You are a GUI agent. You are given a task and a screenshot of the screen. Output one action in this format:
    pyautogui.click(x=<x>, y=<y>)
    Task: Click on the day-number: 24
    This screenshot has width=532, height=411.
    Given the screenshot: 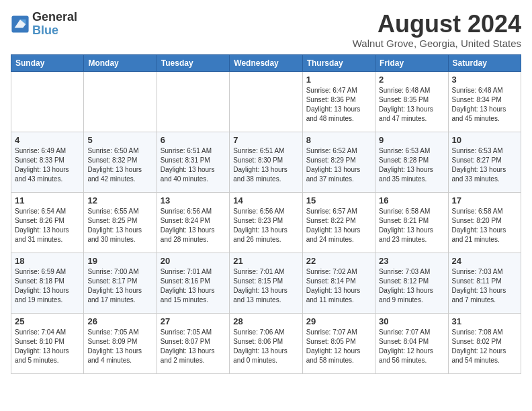 What is the action you would take?
    pyautogui.click(x=485, y=261)
    